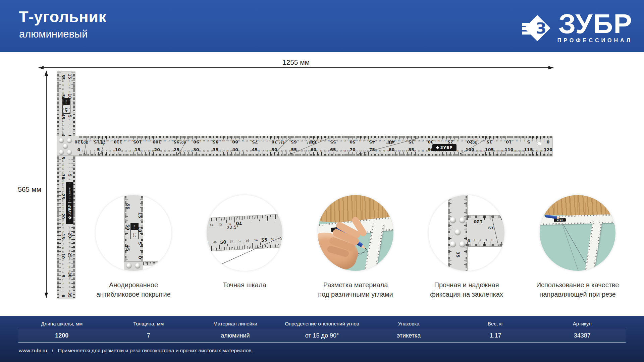  What do you see at coordinates (63, 177) in the screenshot?
I see `scale-number: 30` at bounding box center [63, 177].